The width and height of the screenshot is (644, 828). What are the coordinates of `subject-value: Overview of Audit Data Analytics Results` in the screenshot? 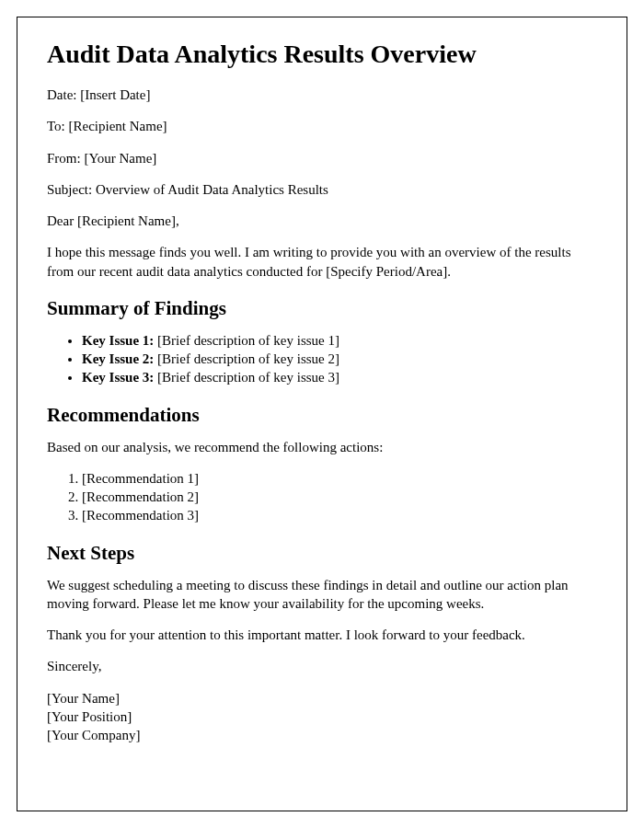 It's located at (212, 190).